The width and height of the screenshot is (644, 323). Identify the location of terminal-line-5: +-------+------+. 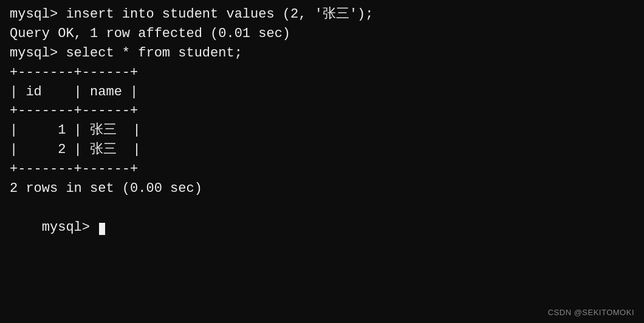
(322, 73).